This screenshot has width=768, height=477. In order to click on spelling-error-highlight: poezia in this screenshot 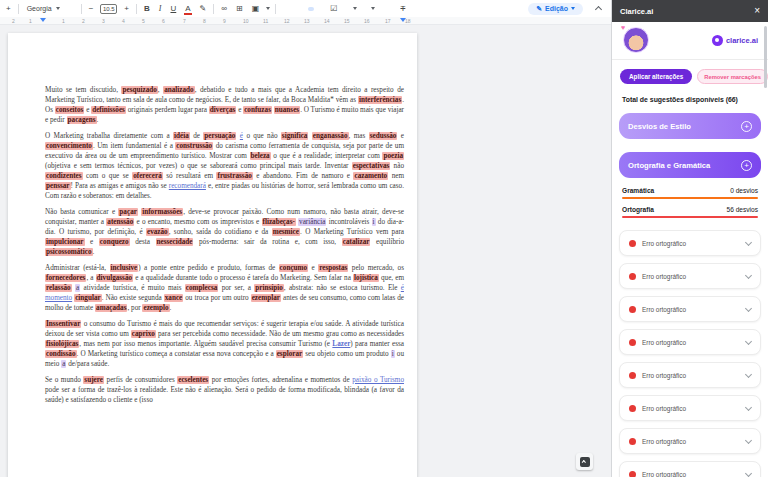, I will do `click(393, 156)`.